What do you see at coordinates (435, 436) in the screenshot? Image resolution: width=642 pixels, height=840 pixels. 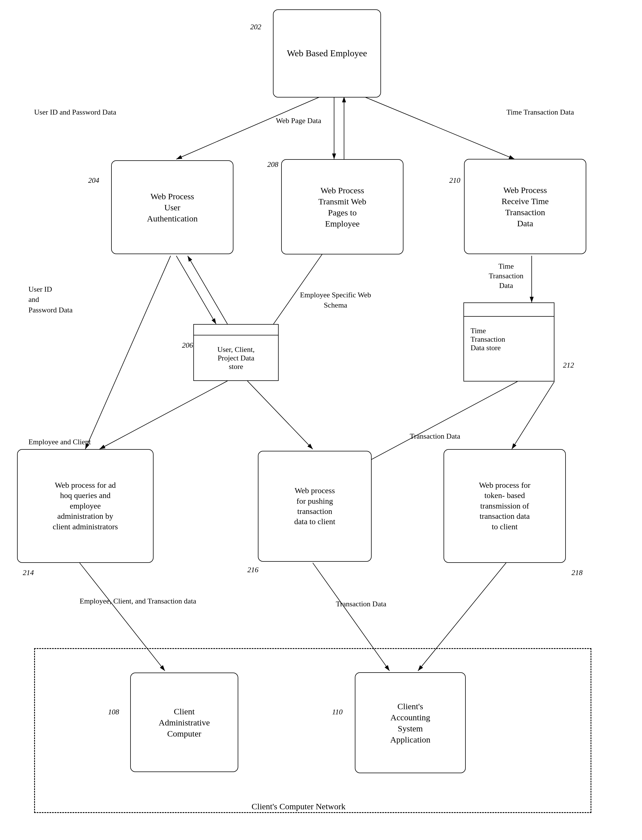 I see `label-transaction-data-right: Transaction Data` at bounding box center [435, 436].